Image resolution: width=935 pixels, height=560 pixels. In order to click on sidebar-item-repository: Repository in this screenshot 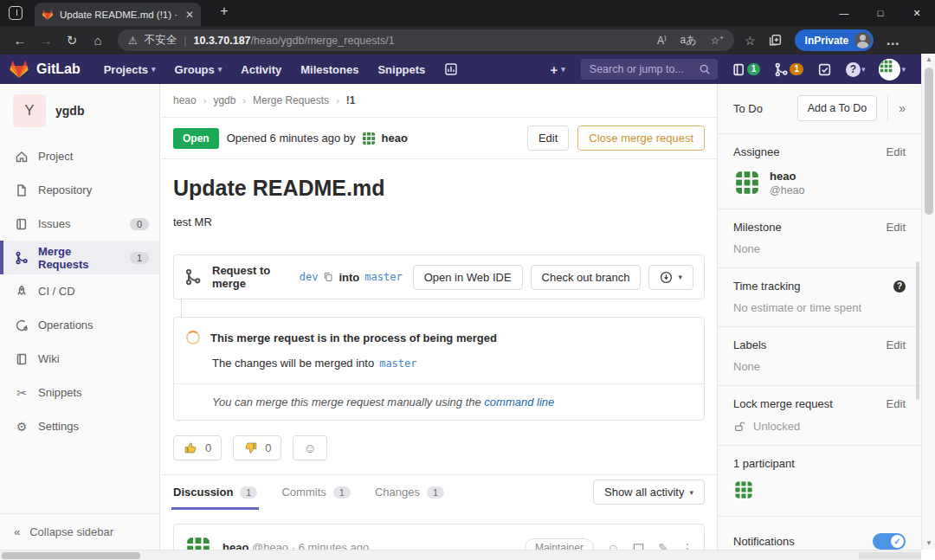, I will do `click(80, 190)`.